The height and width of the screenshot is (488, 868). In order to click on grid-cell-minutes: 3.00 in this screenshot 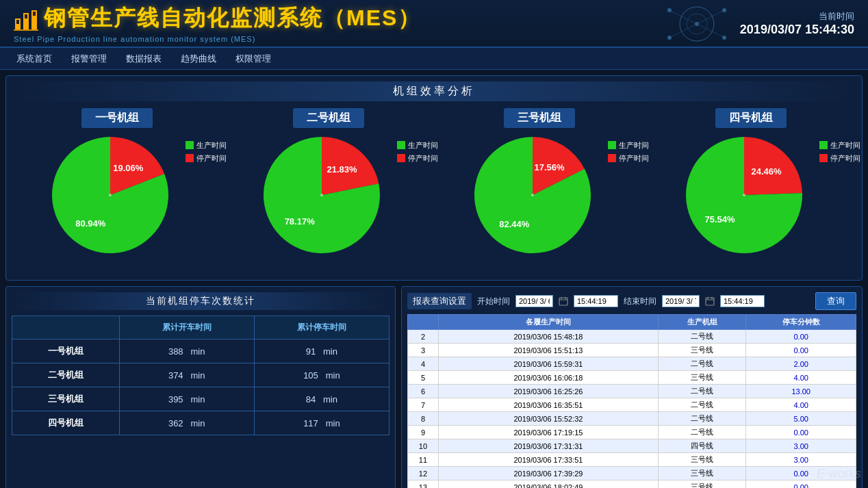, I will do `click(801, 446)`.